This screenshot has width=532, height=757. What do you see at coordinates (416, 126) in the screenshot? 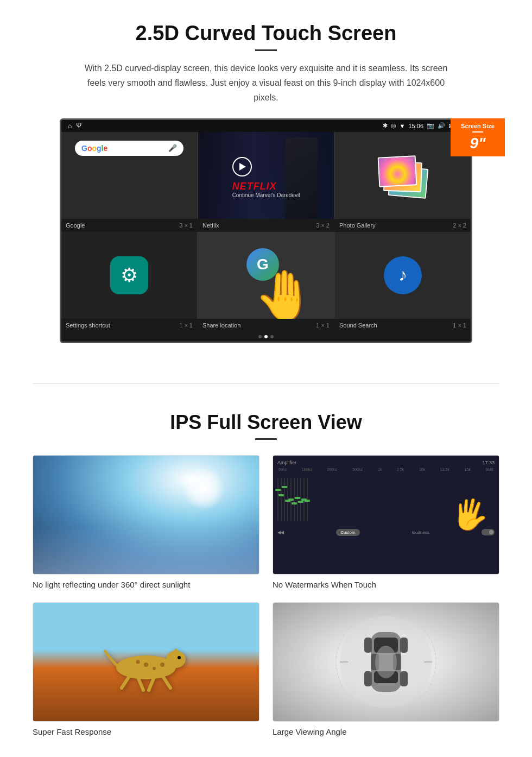
I see `time-display: 15:06` at bounding box center [416, 126].